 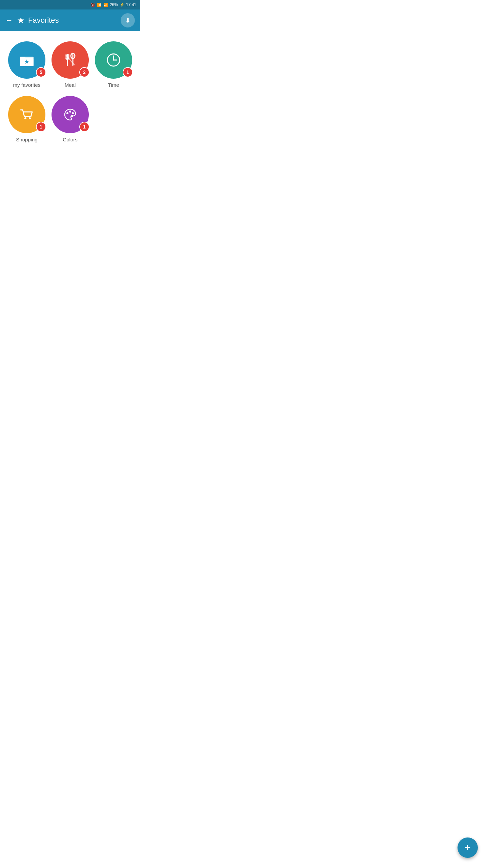 What do you see at coordinates (21, 20) in the screenshot?
I see `star-icon: ★` at bounding box center [21, 20].